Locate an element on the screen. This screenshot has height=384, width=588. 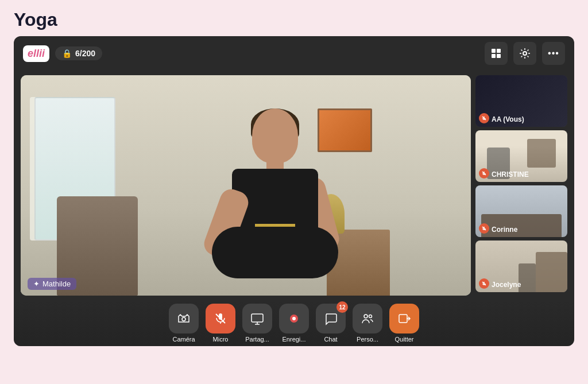
participant-tile: CHRISTINE is located at coordinates (521, 156).